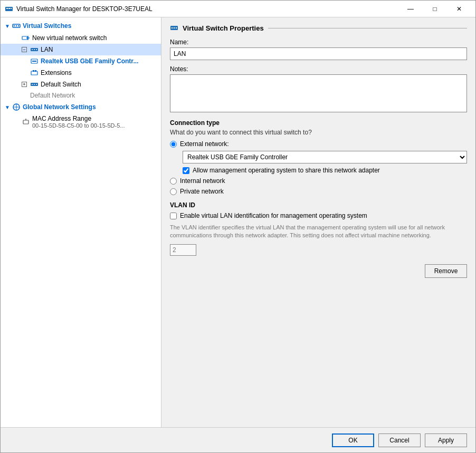 The image size is (476, 453). I want to click on internal-network-option: Internal network, so click(319, 181).